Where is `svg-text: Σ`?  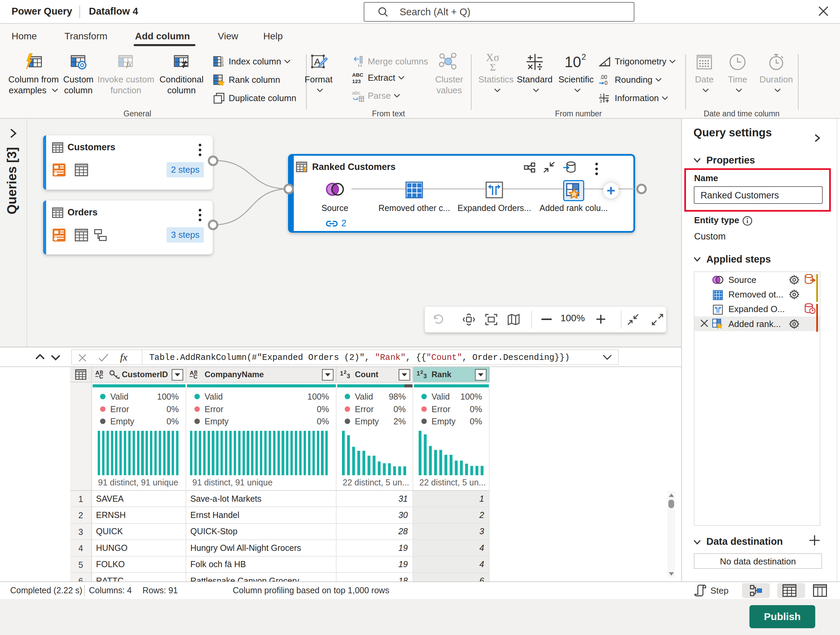
svg-text: Σ is located at coordinates (493, 66).